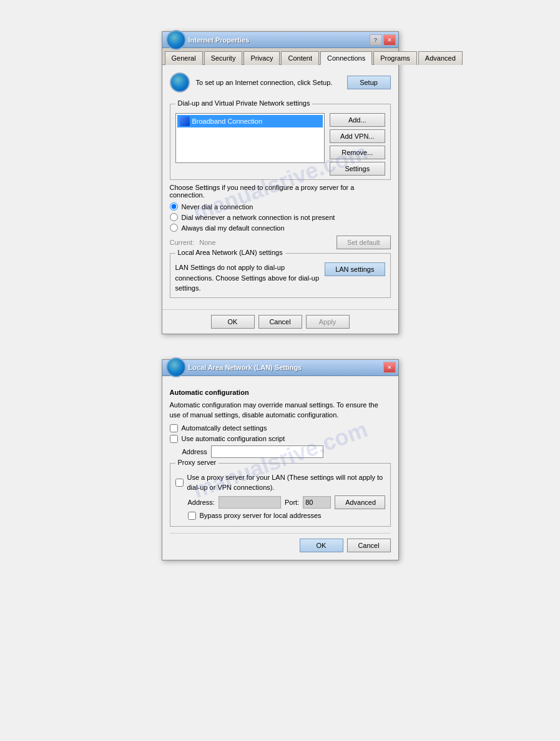  Describe the element at coordinates (197, 462) in the screenshot. I see `proxy-section-label: Proxy server` at that location.